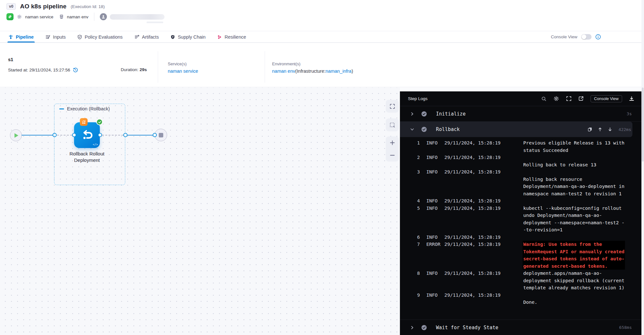 This screenshot has height=335, width=644. What do you see at coordinates (643, 167) in the screenshot?
I see `page-scrollbar` at bounding box center [643, 167].